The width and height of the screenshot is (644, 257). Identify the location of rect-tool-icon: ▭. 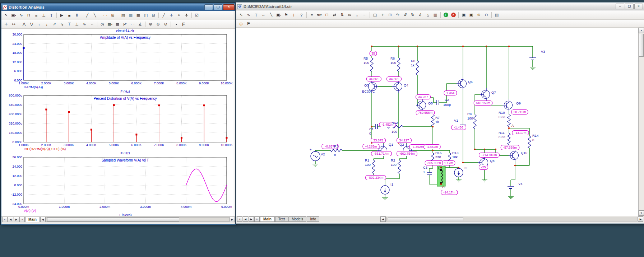
(105, 15).